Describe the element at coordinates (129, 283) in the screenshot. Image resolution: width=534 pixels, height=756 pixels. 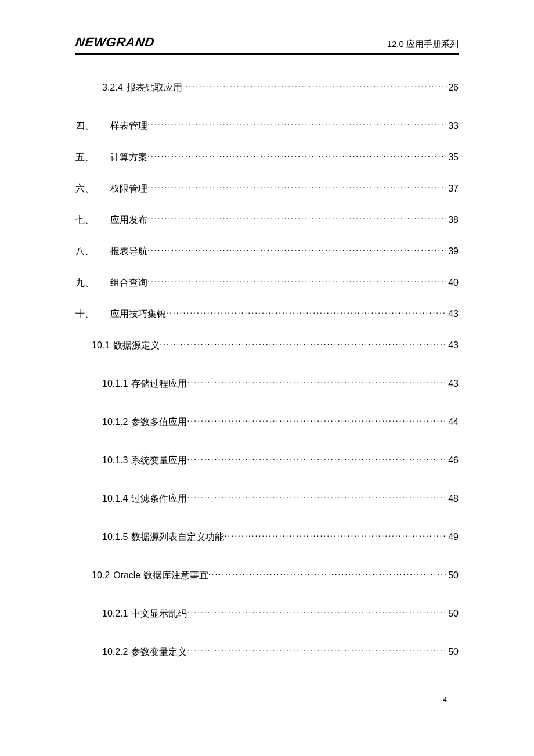
I see `toc-title: 组合查询` at that location.